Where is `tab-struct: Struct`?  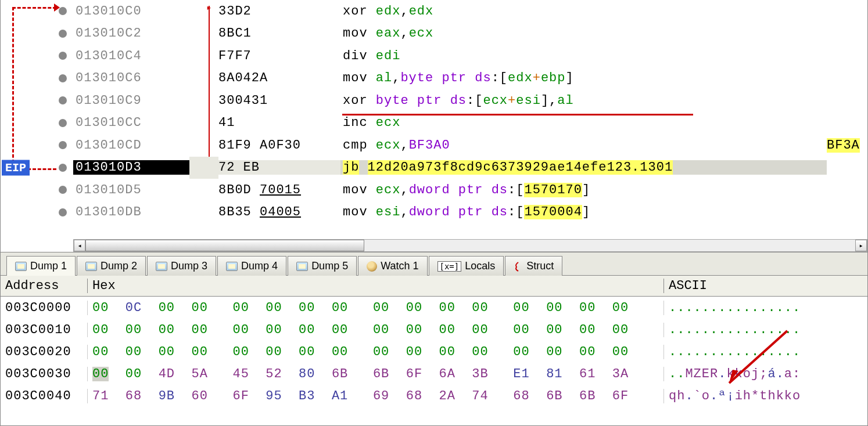
tab-struct: Struct is located at coordinates (533, 266).